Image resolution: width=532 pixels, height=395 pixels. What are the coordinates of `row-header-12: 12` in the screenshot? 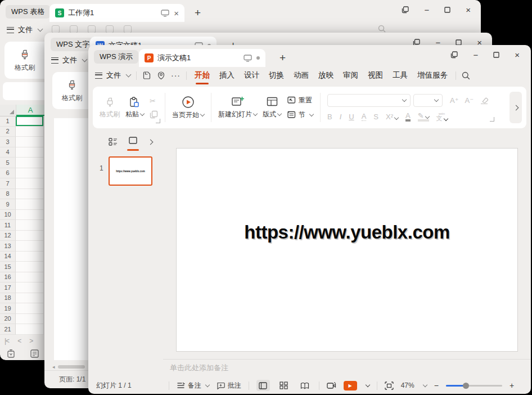 It's located at (8, 236).